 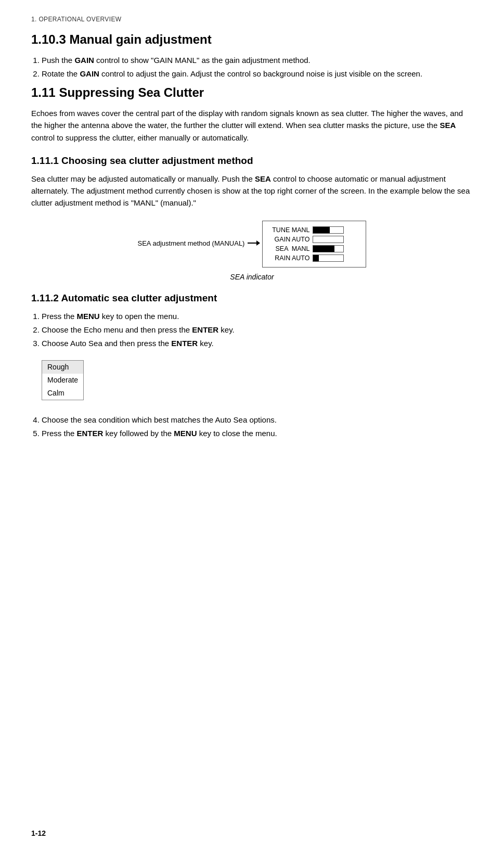 I want to click on list-item: Press the MENU key to open the menu., so click(x=257, y=316).